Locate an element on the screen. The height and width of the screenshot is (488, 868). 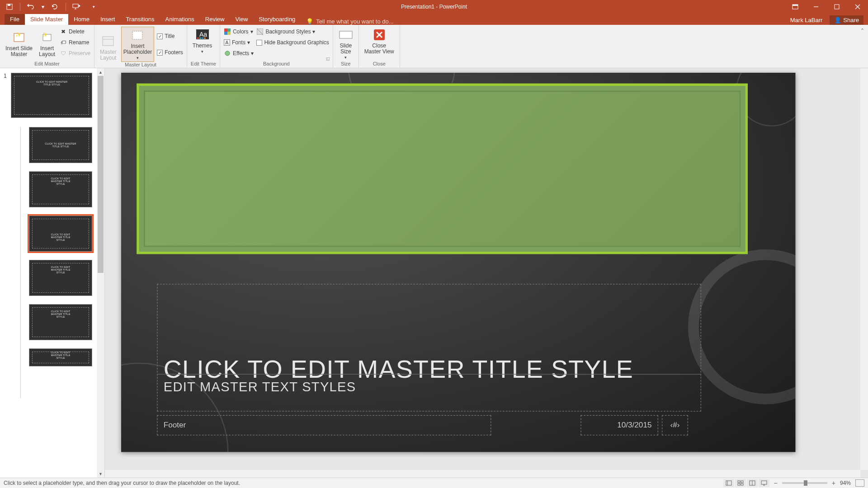
tab-file: File is located at coordinates (14, 19).